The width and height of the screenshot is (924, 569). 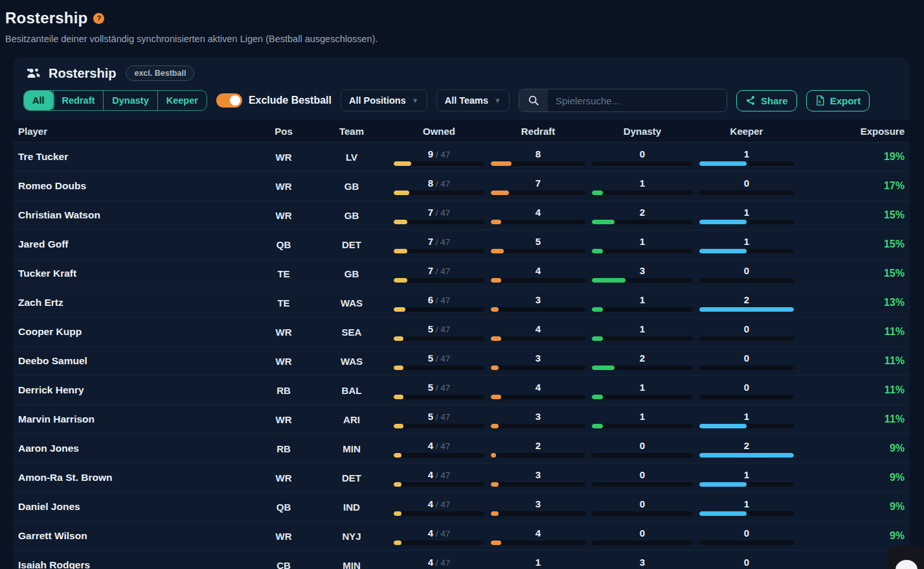 What do you see at coordinates (538, 563) in the screenshot?
I see `redraft-value: 1` at bounding box center [538, 563].